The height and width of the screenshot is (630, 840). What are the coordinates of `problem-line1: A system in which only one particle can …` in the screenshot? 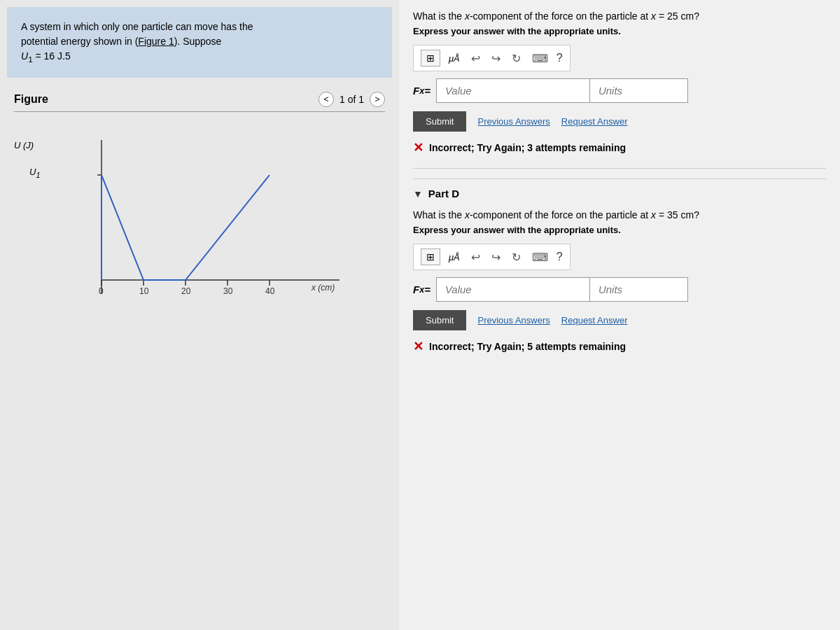 It's located at (200, 27).